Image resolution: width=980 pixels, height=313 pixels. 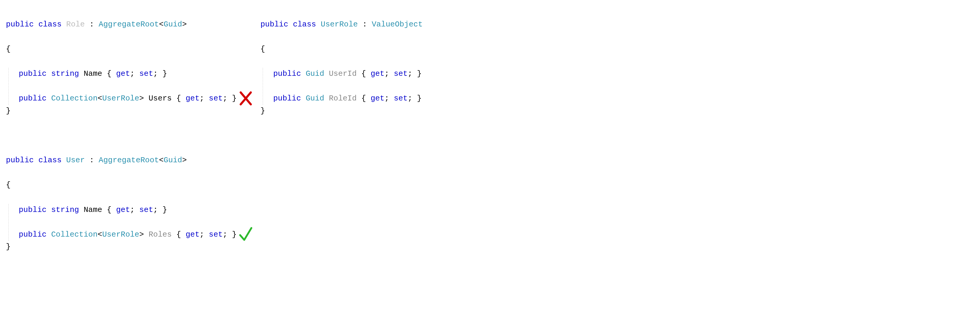 What do you see at coordinates (75, 160) in the screenshot?
I see `class-name-user: User` at bounding box center [75, 160].